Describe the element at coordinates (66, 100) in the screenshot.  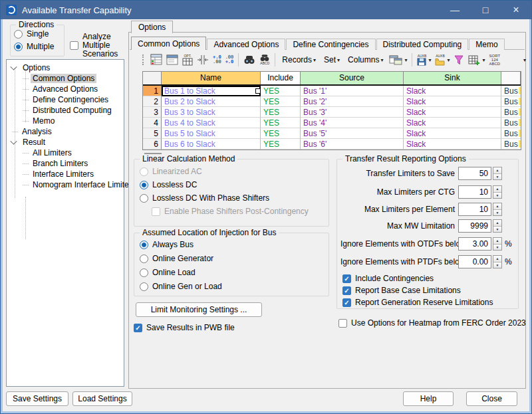
I see `tree-item-define-contingencies: Define Contingencies` at that location.